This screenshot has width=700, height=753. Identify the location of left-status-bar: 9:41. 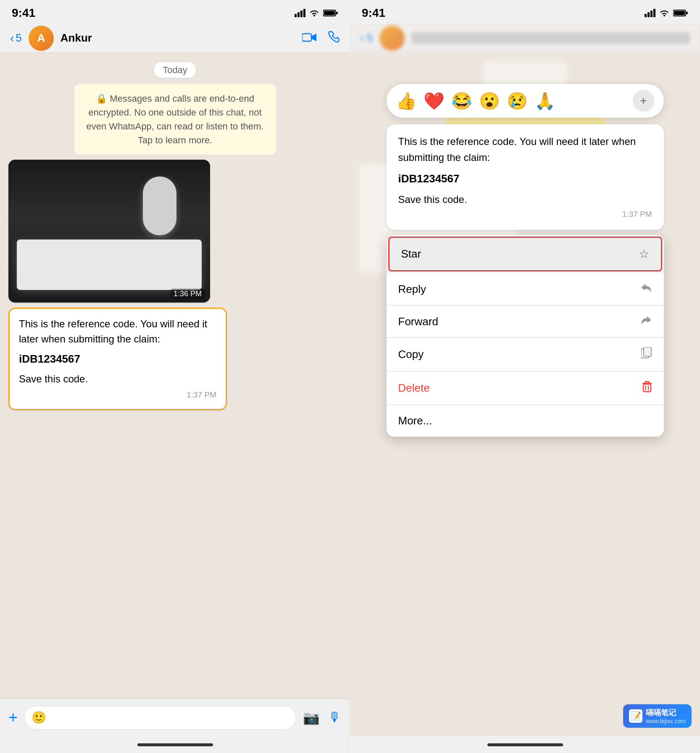
(175, 12).